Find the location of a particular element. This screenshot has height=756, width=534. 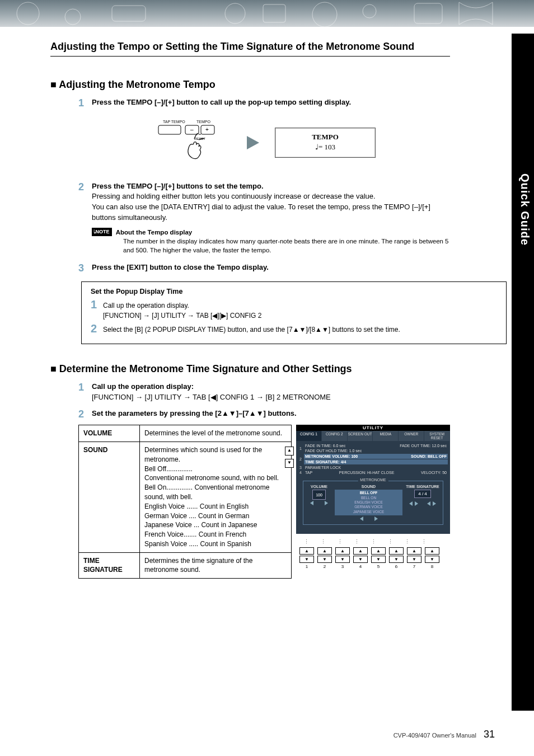

tab-config2: CONFIG 2 is located at coordinates (335, 436).